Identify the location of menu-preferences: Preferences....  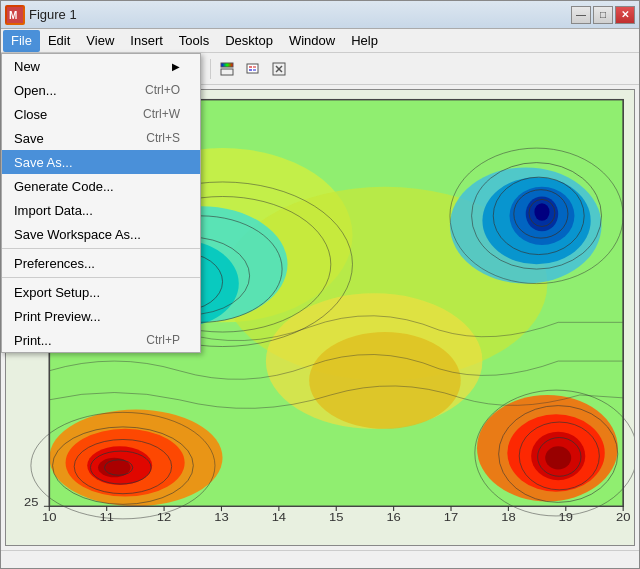
(101, 263).